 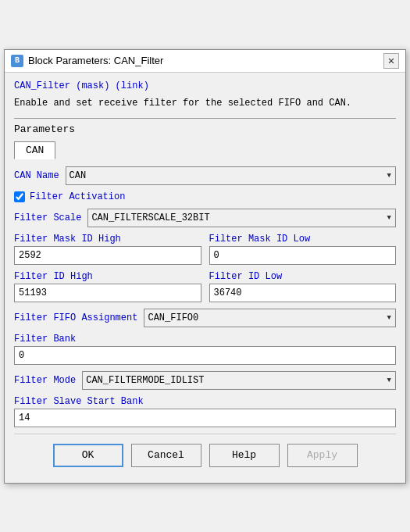 I want to click on filter-mask-low-input, so click(x=303, y=255).